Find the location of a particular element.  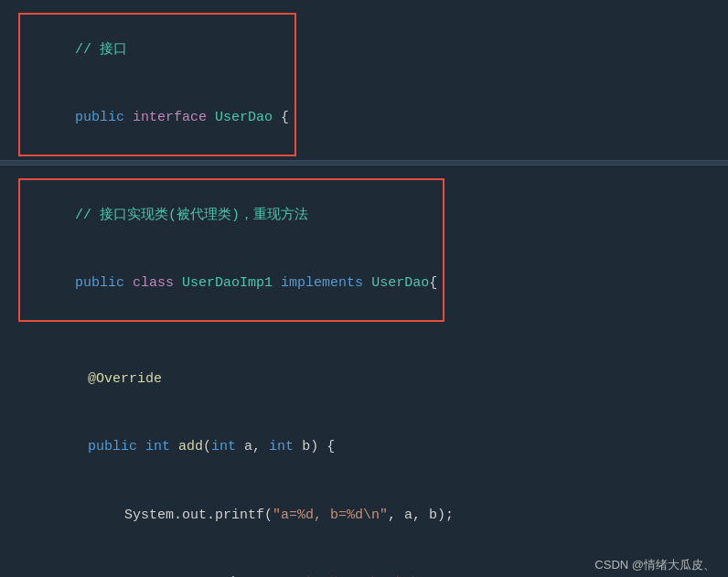

space2 is located at coordinates (368, 283).